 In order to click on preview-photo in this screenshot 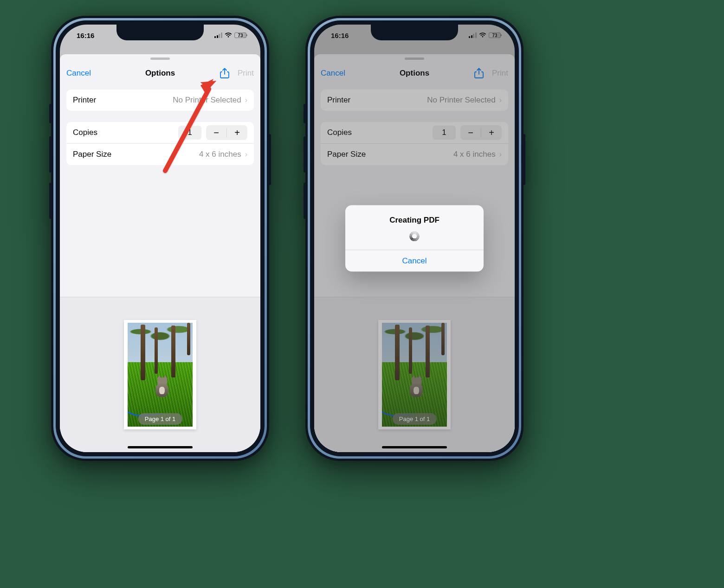, I will do `click(160, 375)`.